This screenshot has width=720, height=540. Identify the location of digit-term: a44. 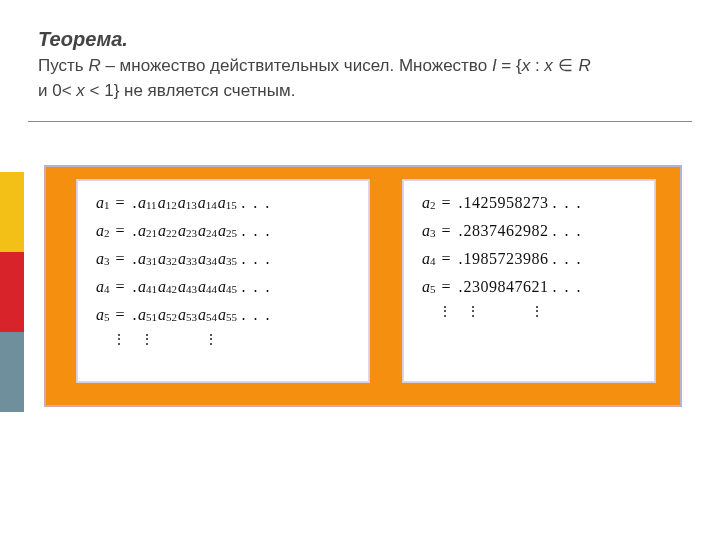
(208, 287).